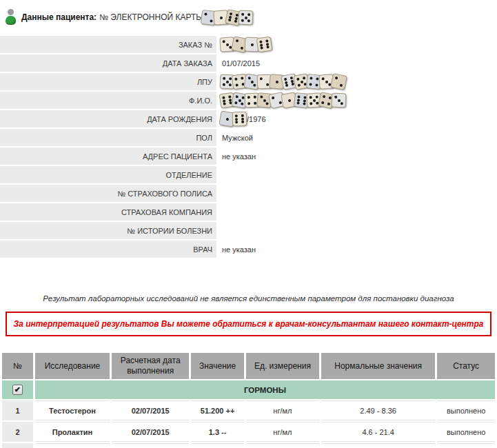 The image size is (497, 448). What do you see at coordinates (59, 17) in the screenshot?
I see `page-title: Данные пациента:` at bounding box center [59, 17].